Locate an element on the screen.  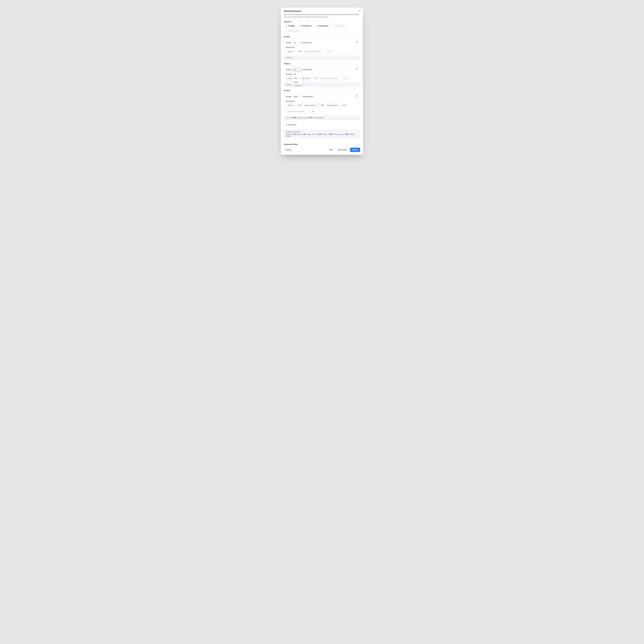
add-group-label: Add group is located at coordinates (292, 125).